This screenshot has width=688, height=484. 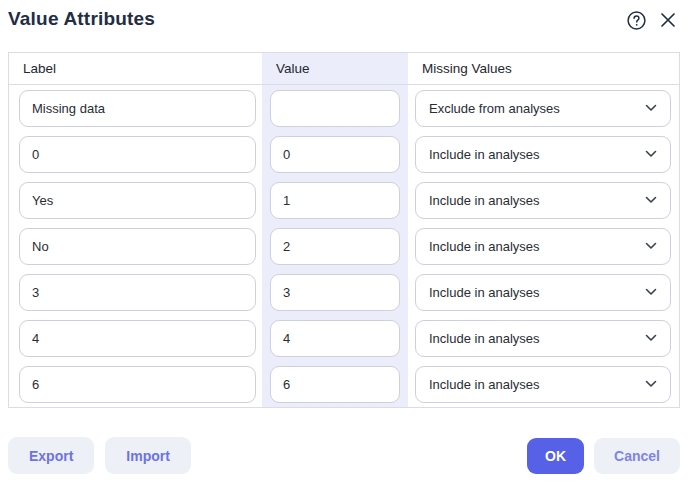 I want to click on dialog-footer: Export Import OK Cancel, so click(x=344, y=456).